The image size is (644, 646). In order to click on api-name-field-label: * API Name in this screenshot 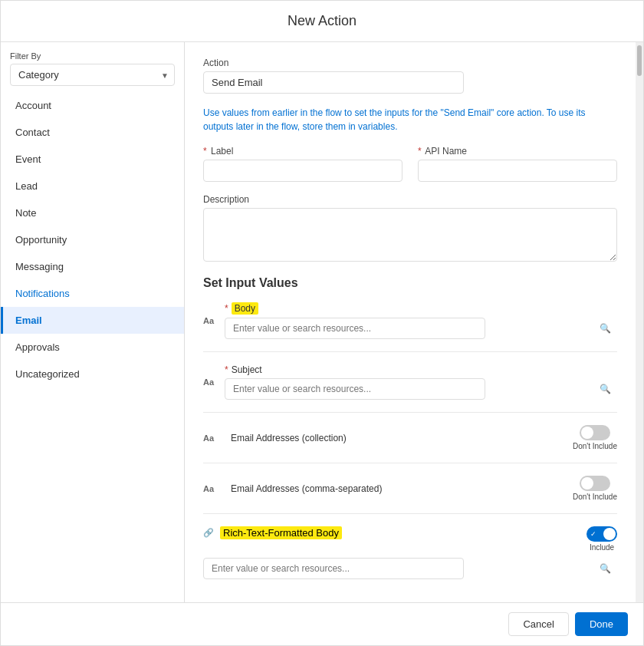, I will do `click(518, 151)`.